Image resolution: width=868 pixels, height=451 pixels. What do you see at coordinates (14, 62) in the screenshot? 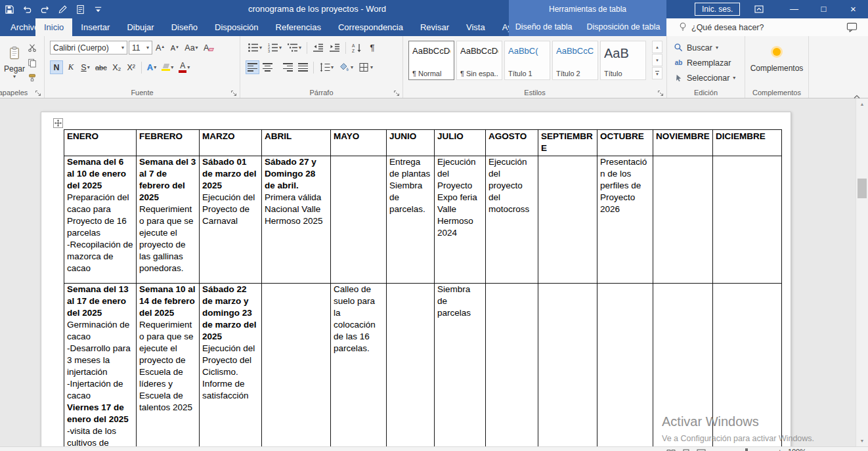
I see `paste-button: Pegar ▾` at bounding box center [14, 62].